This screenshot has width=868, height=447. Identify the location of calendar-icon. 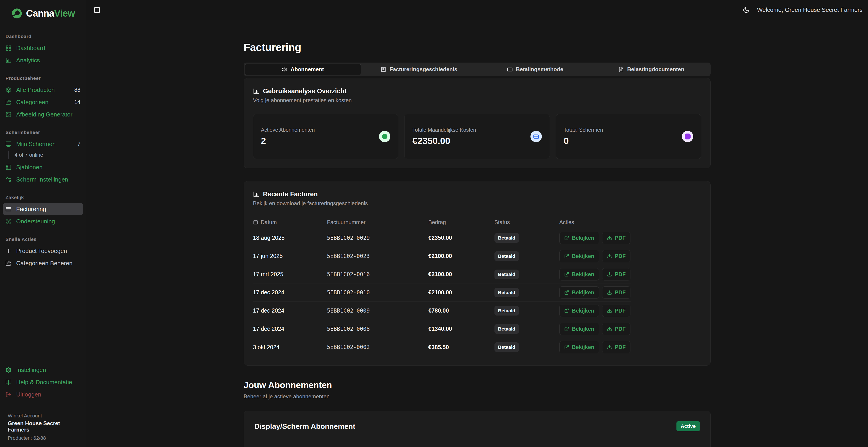
(255, 222).